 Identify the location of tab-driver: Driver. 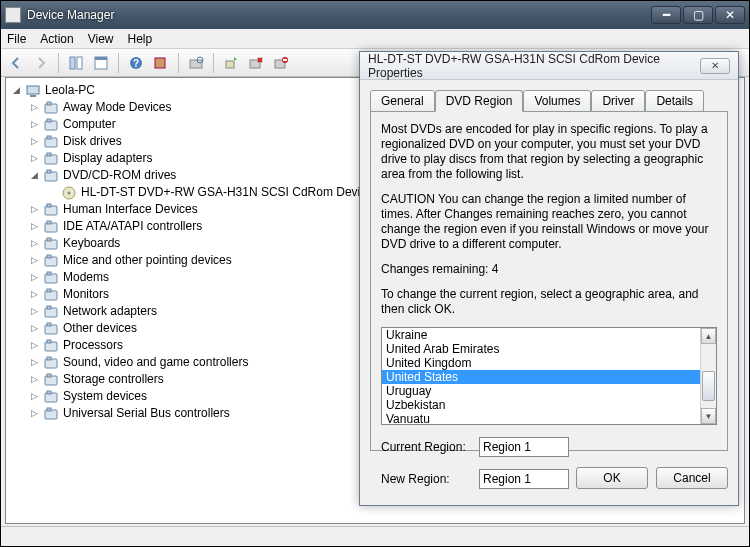
(618, 101).